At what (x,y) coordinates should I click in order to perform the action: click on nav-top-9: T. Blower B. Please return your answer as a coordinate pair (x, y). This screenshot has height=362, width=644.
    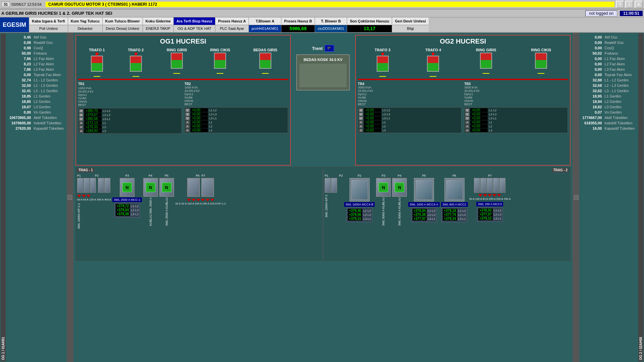
    Looking at the image, I should click on (331, 21).